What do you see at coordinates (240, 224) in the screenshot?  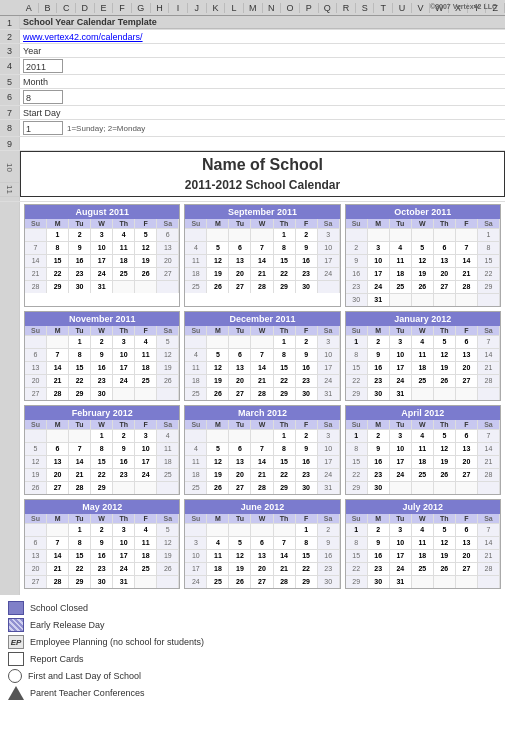 I see `sep-tue-hdr: Tu` at bounding box center [240, 224].